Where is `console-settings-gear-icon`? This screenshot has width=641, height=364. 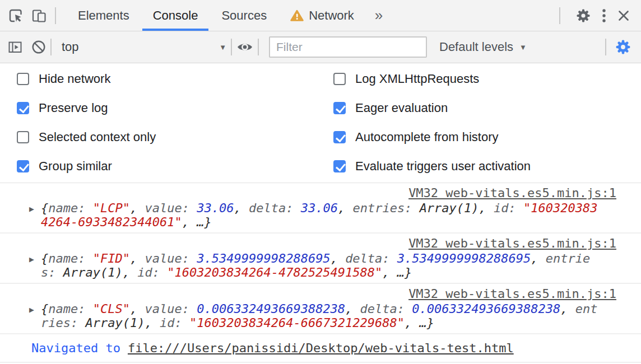 console-settings-gear-icon is located at coordinates (623, 47).